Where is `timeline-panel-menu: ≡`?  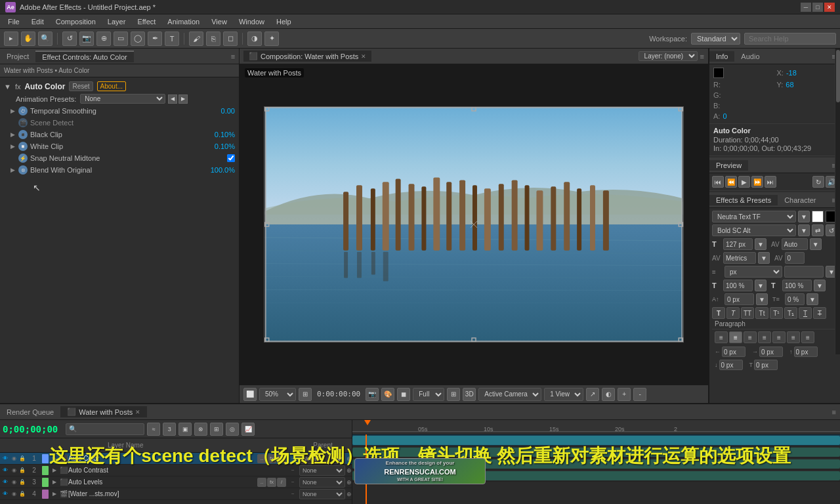 timeline-panel-menu: ≡ is located at coordinates (834, 412).